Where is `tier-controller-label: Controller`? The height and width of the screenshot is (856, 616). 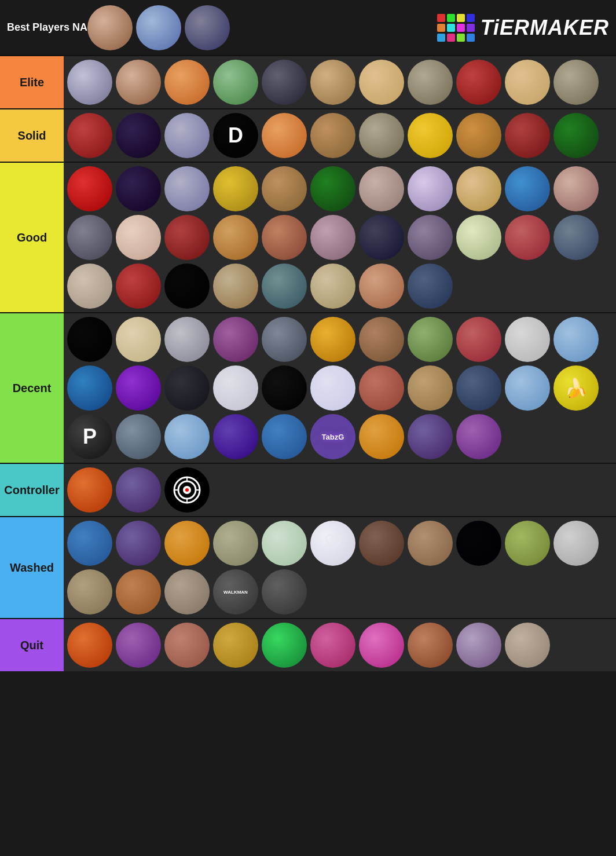
tier-controller-label: Controller is located at coordinates (32, 490).